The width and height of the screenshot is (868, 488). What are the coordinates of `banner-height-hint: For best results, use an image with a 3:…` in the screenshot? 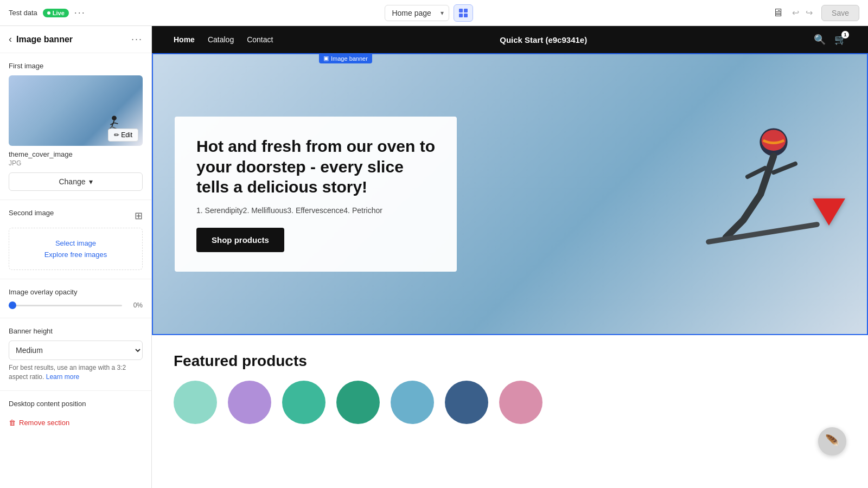 It's located at (76, 373).